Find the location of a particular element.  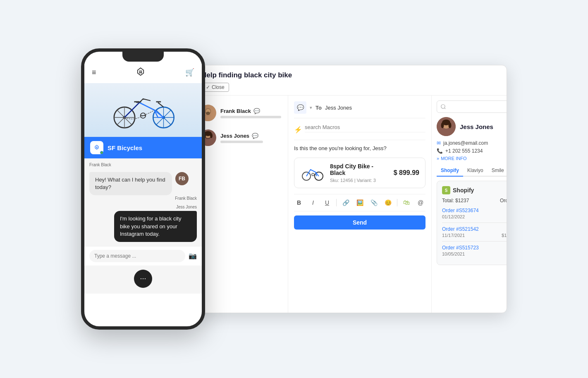

order-date-2: 11/17/2021 is located at coordinates (453, 235).